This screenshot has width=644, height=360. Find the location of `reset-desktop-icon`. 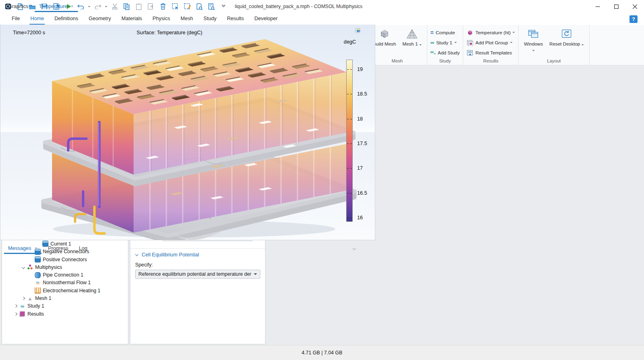

reset-desktop-icon is located at coordinates (567, 34).